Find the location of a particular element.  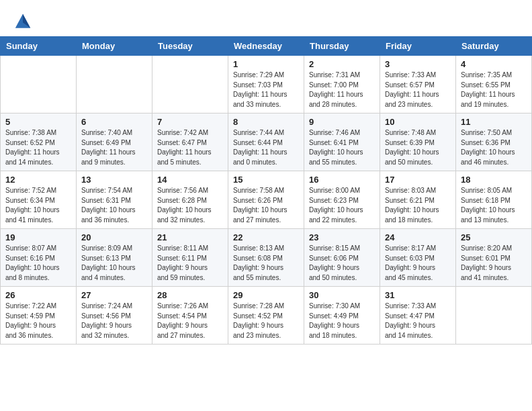

calendar-cell: 9Sunrise: 7:46 AMSunset: 6:41 PMDaylight… is located at coordinates (343, 142).